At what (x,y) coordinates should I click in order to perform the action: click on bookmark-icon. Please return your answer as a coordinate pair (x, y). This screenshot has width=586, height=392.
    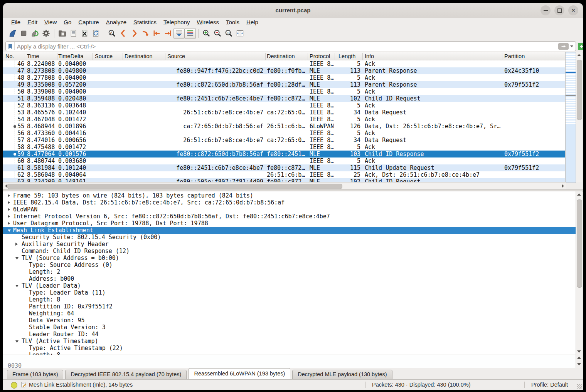
    Looking at the image, I should click on (10, 46).